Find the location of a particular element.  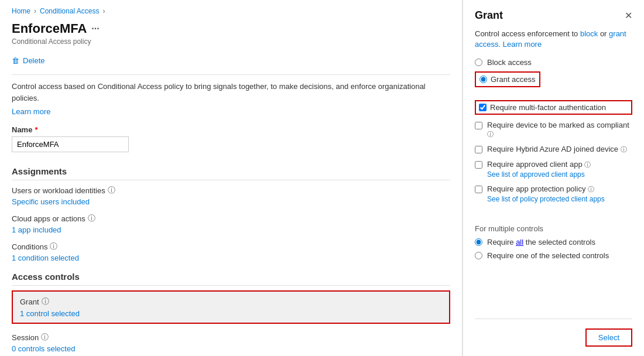

require-all-radio-item: Require all the selected controls is located at coordinates (554, 242).